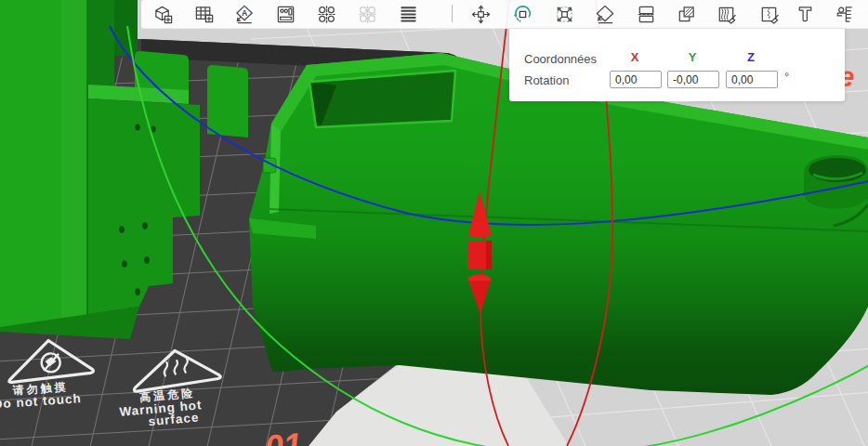  What do you see at coordinates (605, 14) in the screenshot?
I see `place-on-face-icon` at bounding box center [605, 14].